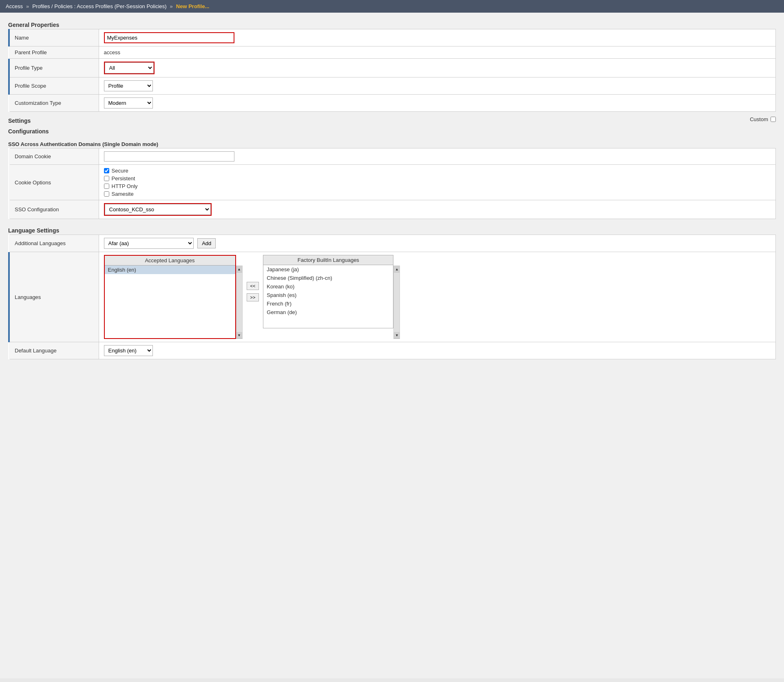 The image size is (784, 682). I want to click on factory-lang-ko: Korean (ko), so click(328, 286).